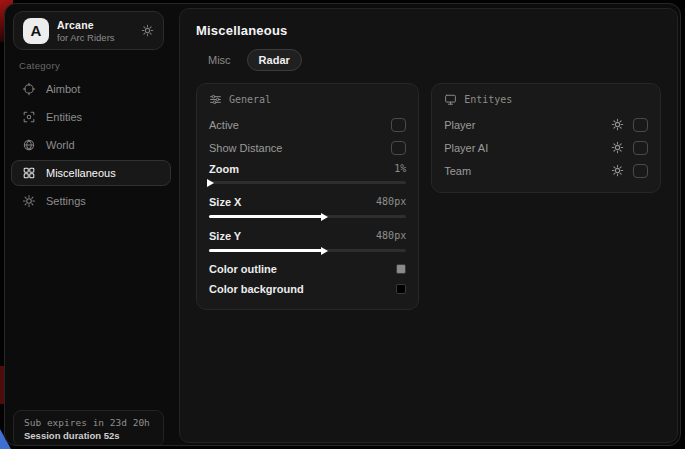 Image resolution: width=685 pixels, height=449 pixels. What do you see at coordinates (308, 250) in the screenshot?
I see `size-y-slider` at bounding box center [308, 250].